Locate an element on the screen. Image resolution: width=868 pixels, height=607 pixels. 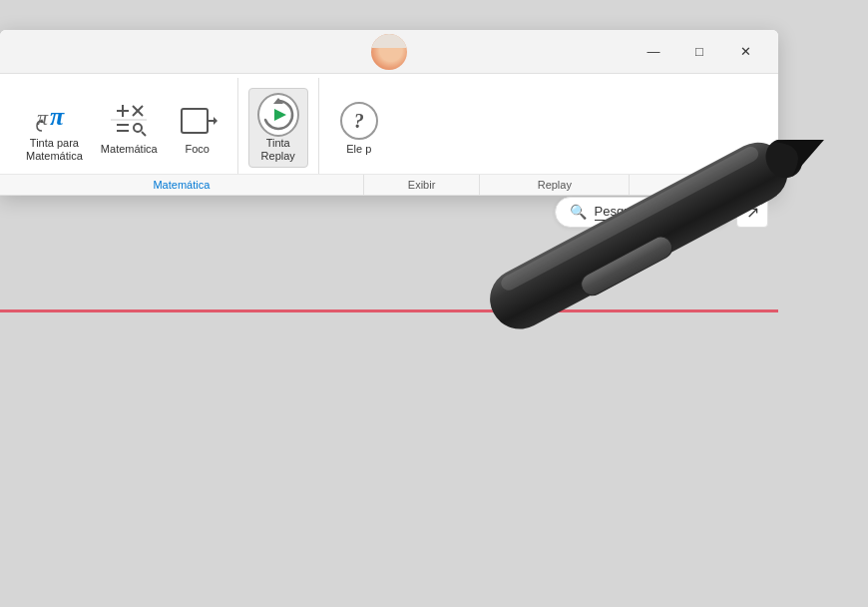
title-bar-controls: — □ ✕ is located at coordinates (699, 52).